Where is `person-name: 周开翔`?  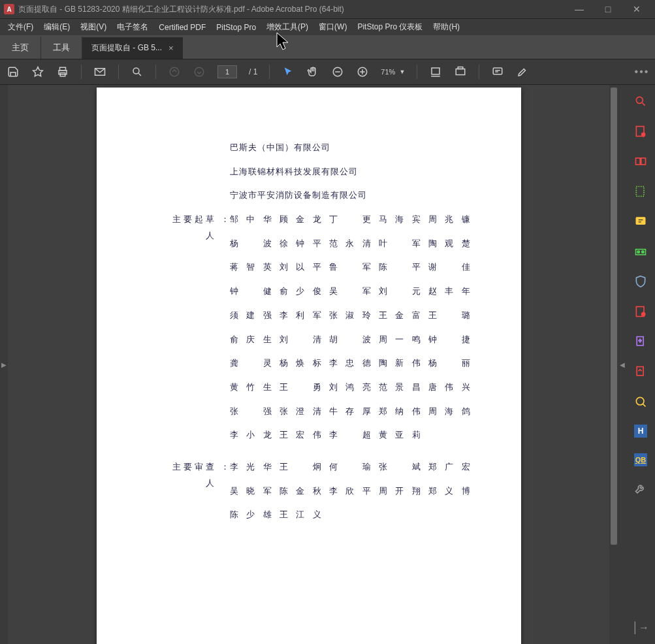 person-name: 周开翔 is located at coordinates (400, 491).